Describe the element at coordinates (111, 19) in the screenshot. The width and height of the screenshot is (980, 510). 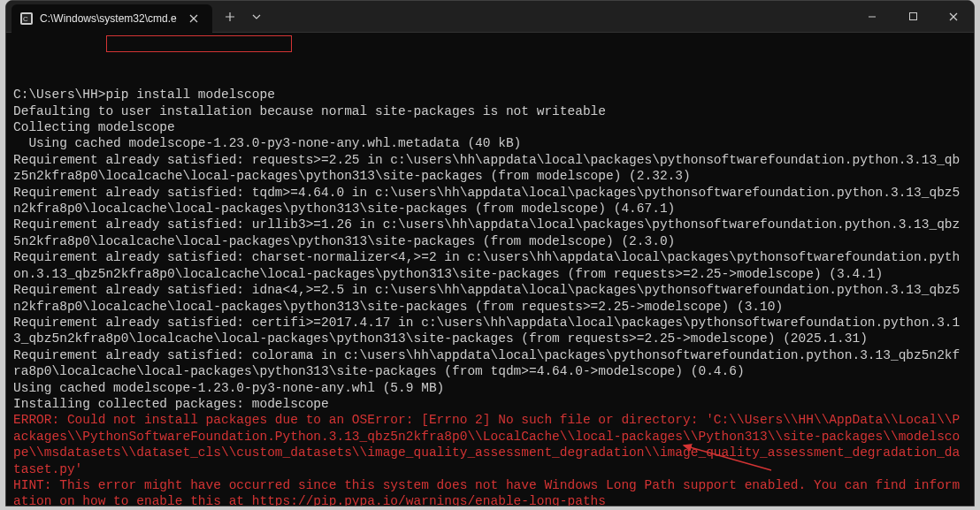
I see `tab-cmd: C C:\Windows\system32\cmd.e` at that location.